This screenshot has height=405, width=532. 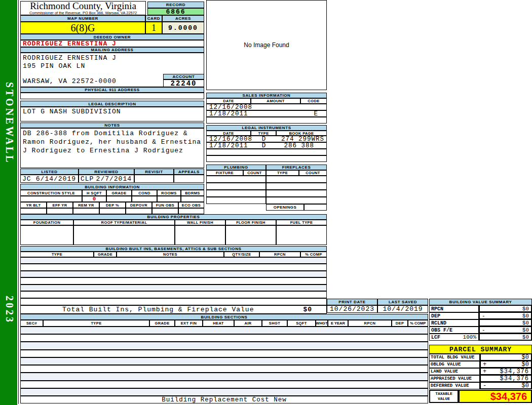 I want to click on li-type-header: TYPE, so click(x=263, y=133).